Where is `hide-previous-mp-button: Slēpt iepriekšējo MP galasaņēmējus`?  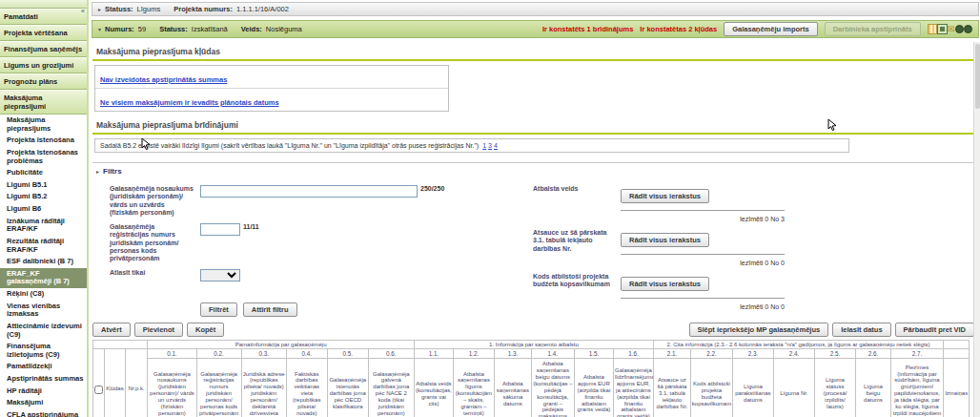 hide-previous-mp-button: Slēpt iepriekšējo MP galasaņēmējus is located at coordinates (759, 330).